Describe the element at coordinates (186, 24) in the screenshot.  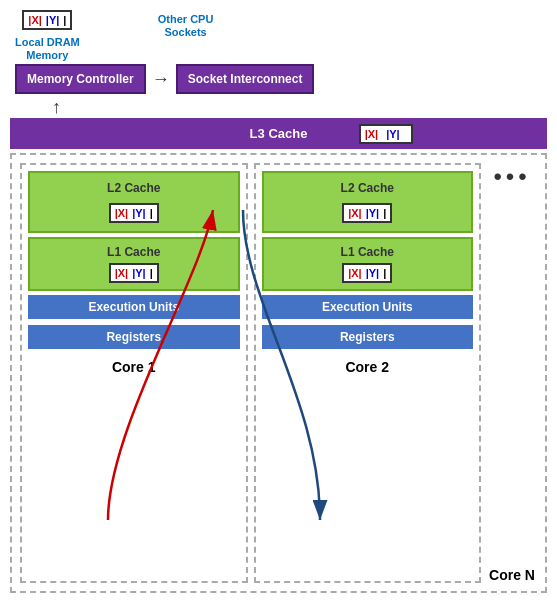
I see `cpu-sockets-group: Other CPUSockets` at that location.